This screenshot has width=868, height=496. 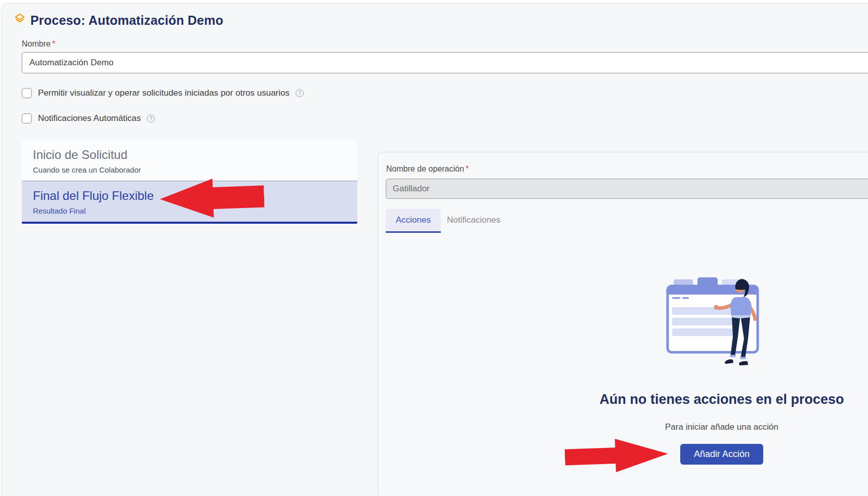 What do you see at coordinates (27, 93) in the screenshot?
I see `share-requests-checkbox` at bounding box center [27, 93].